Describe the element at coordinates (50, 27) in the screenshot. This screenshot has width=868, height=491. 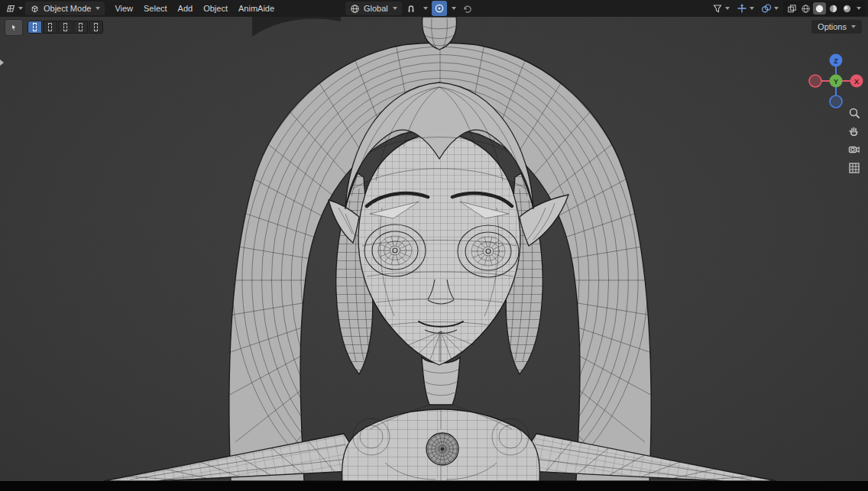
I see `select-box-extend-button` at that location.